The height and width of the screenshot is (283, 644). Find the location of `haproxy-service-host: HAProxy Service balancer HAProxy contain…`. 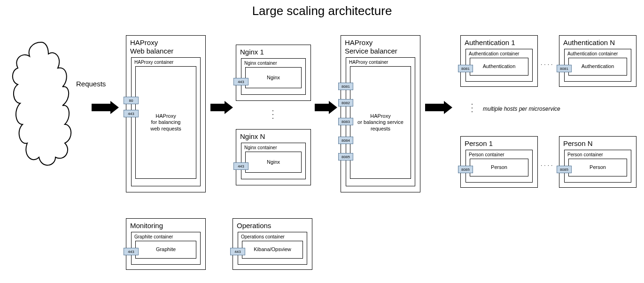

haproxy-service-host: HAProxy Service balancer HAProxy contain… is located at coordinates (380, 114).